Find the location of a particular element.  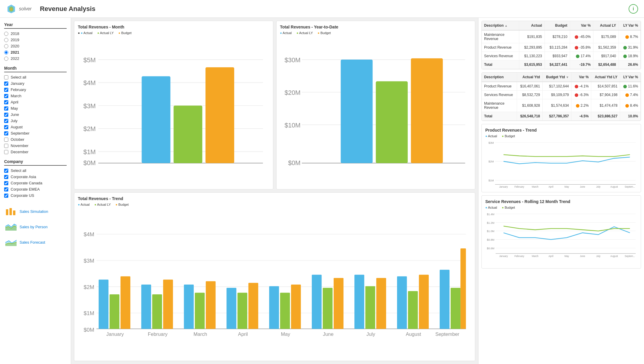

month-january: January is located at coordinates (36, 84).